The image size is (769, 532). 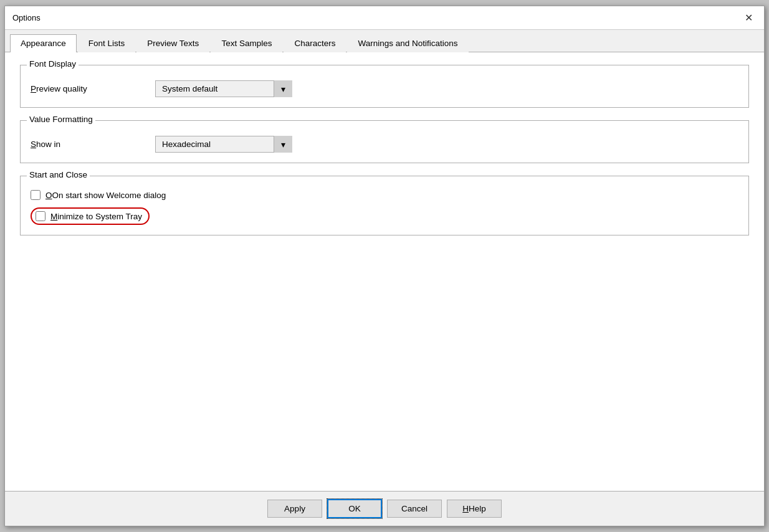 What do you see at coordinates (384, 88) in the screenshot?
I see `preview-quality-row: Preview quality System default ClearType…` at bounding box center [384, 88].